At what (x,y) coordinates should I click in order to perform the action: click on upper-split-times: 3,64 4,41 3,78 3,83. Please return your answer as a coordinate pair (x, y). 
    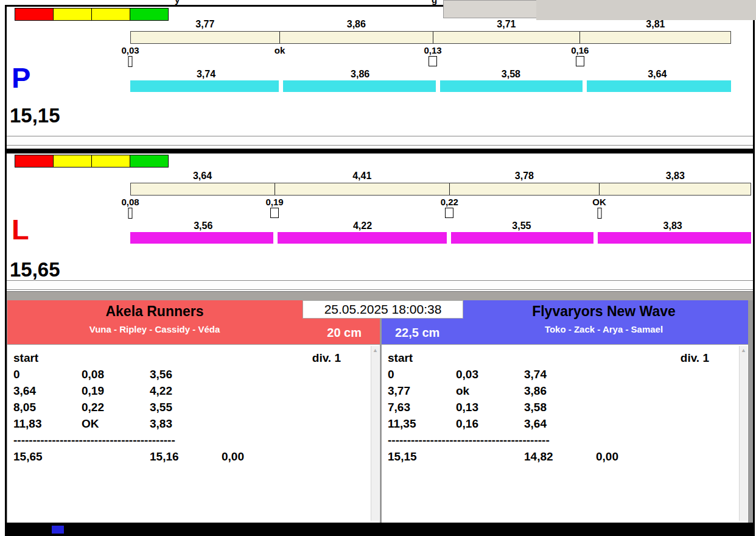
    Looking at the image, I should click on (441, 176).